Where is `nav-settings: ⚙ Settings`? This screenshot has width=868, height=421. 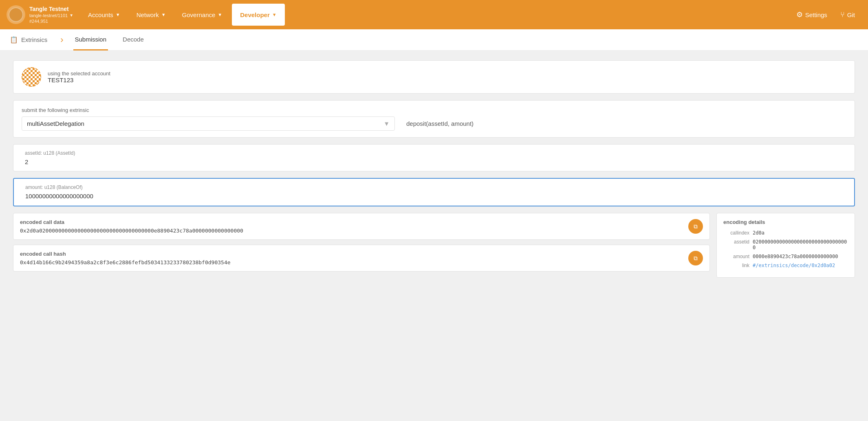
nav-settings: ⚙ Settings is located at coordinates (812, 15).